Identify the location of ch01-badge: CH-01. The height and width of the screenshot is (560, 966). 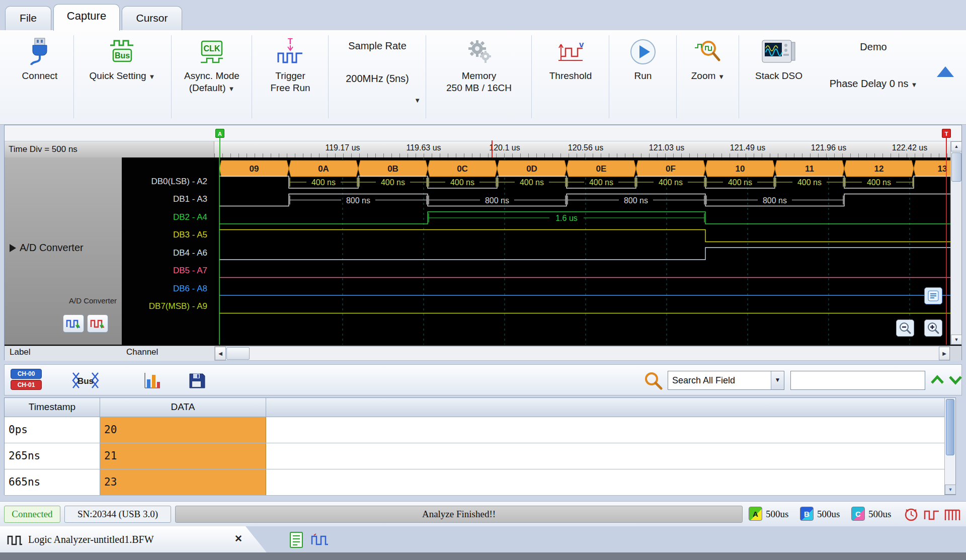
(26, 385).